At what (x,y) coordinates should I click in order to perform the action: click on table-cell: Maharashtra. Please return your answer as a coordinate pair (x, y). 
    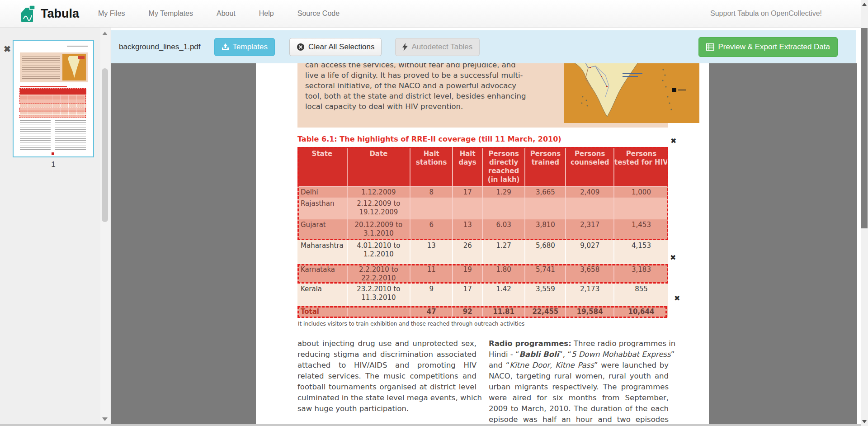
    Looking at the image, I should click on (323, 252).